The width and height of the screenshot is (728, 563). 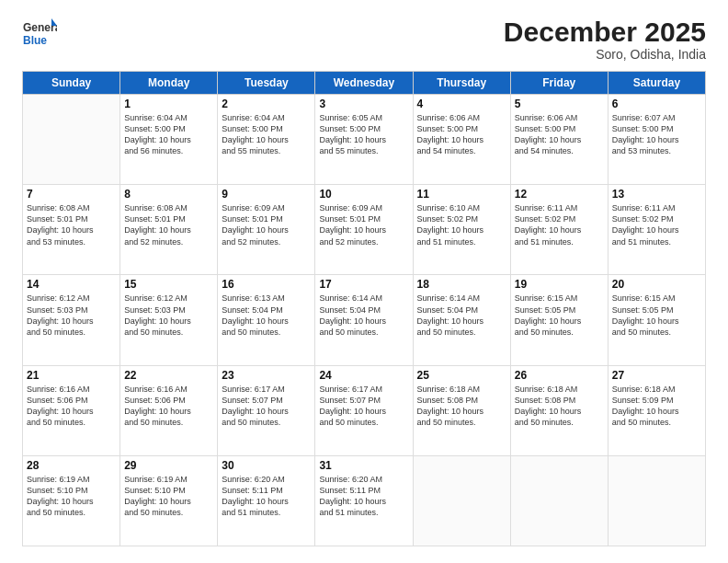 I want to click on calendar-day-cell: 18Sunrise: 6:14 AMSunset: 5:04 PMDayligh…, so click(x=461, y=320).